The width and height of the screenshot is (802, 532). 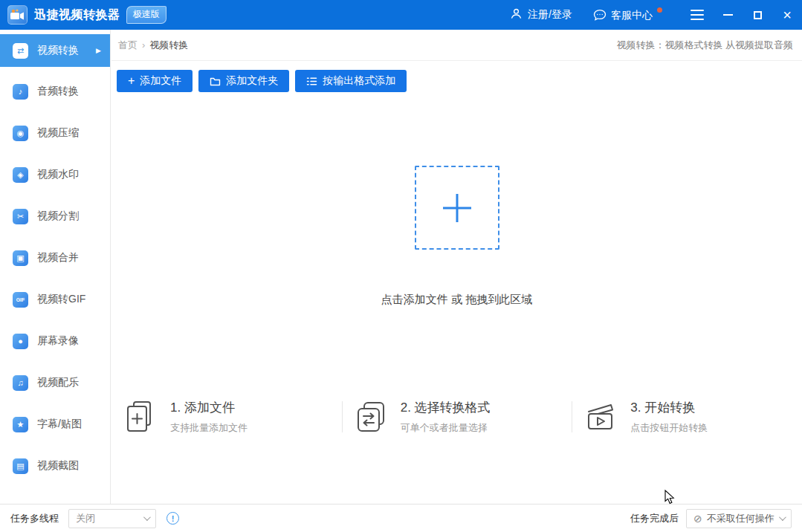 I want to click on support-label: 客服中心, so click(x=632, y=15).